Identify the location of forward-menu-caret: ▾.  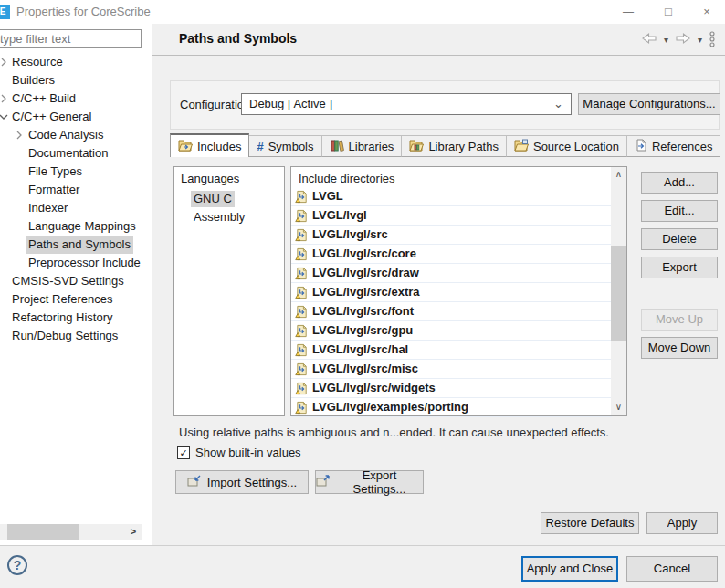
(699, 40).